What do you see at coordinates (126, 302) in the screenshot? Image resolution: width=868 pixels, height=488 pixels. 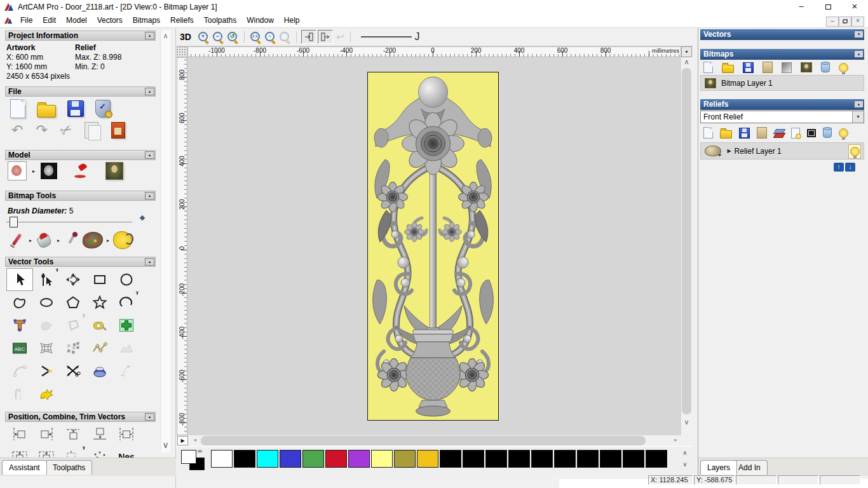 I see `create-arc-tool` at bounding box center [126, 302].